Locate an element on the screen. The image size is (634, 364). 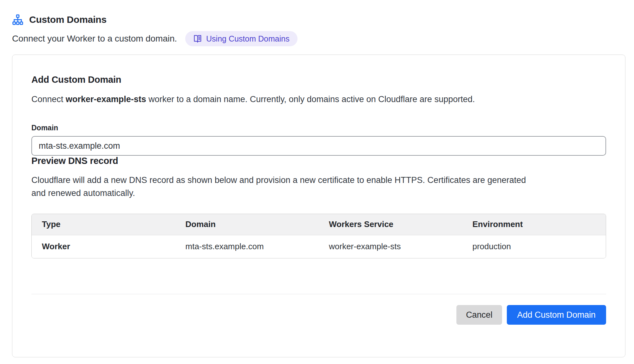
docs-link-badge: Using Custom Domains is located at coordinates (241, 39).